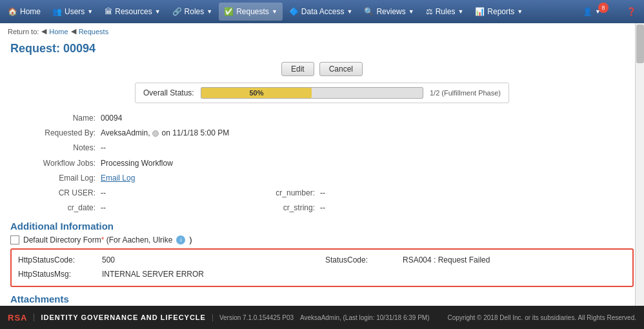 Image resolution: width=644 pixels, height=329 pixels. What do you see at coordinates (214, 261) in the screenshot?
I see `http-status-code-value: 500` at bounding box center [214, 261].